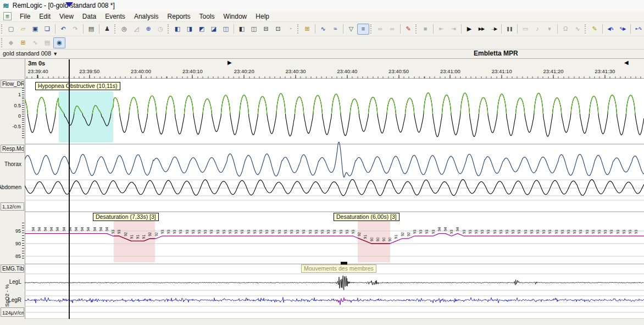 This screenshot has height=325, width=644. I want to click on montage-new-icon: ◪, so click(214, 29).